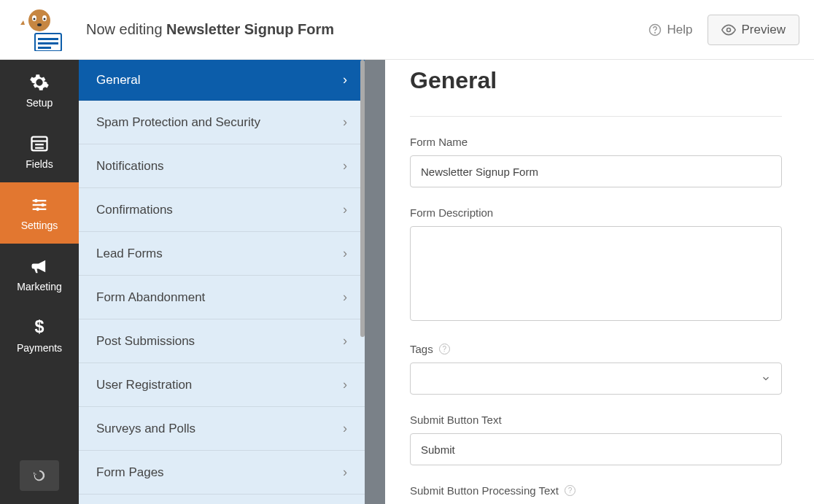  Describe the element at coordinates (766, 379) in the screenshot. I see `chevron-down-icon` at that location.